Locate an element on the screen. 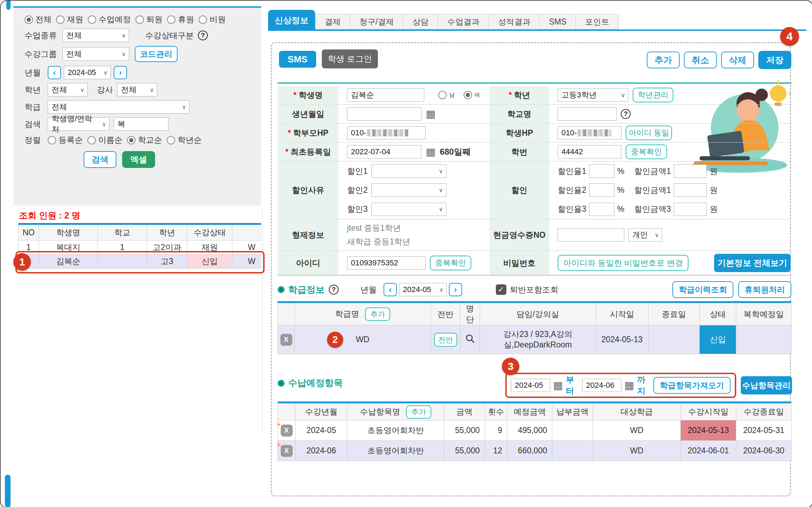 The width and height of the screenshot is (812, 507). tab-billing-payment: 청구/결제 is located at coordinates (377, 22).